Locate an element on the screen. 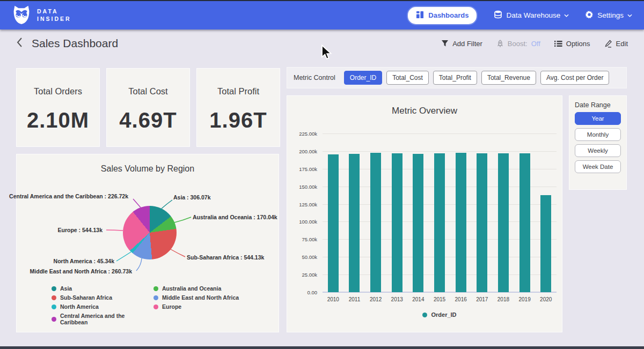 Image resolution: width=644 pixels, height=349 pixels. date-range-year-button: Year is located at coordinates (598, 118).